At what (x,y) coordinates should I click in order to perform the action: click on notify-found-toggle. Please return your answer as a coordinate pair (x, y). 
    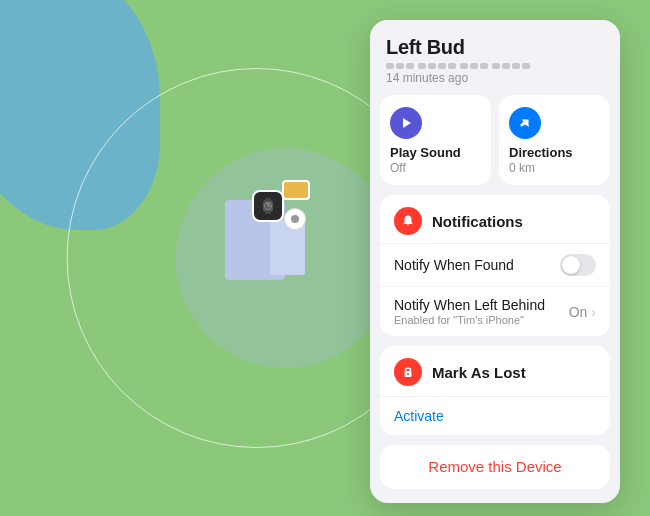
    Looking at the image, I should click on (578, 265).